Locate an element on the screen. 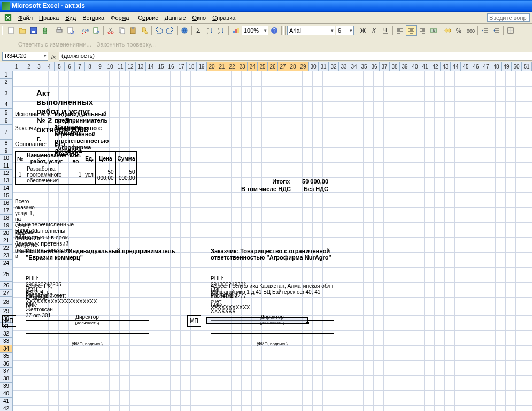 This screenshot has width=532, height=411. column-header: 30 is located at coordinates (313, 66).